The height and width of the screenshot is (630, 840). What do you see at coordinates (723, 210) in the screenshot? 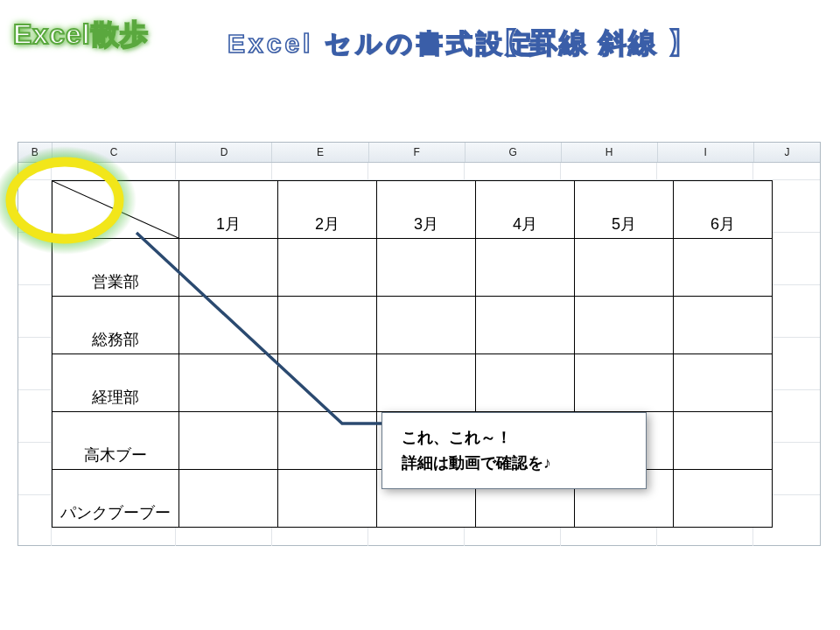
I see `cell: 6月` at bounding box center [723, 210].